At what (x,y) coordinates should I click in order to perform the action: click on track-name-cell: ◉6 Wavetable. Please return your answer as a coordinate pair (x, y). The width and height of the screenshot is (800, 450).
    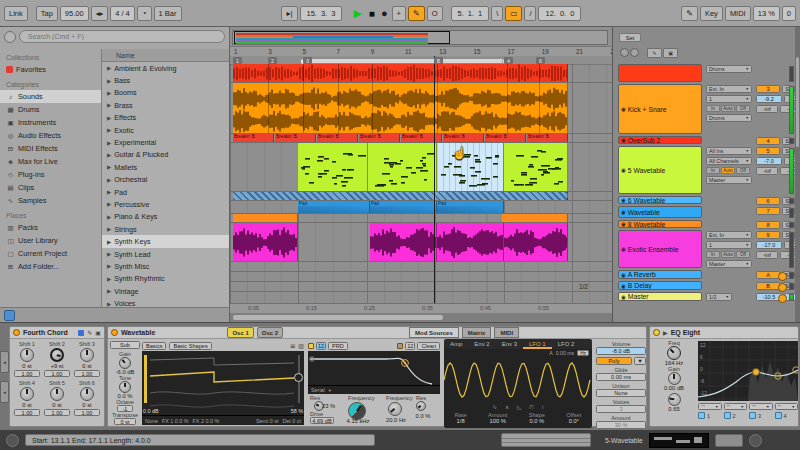
    Looking at the image, I should click on (660, 200).